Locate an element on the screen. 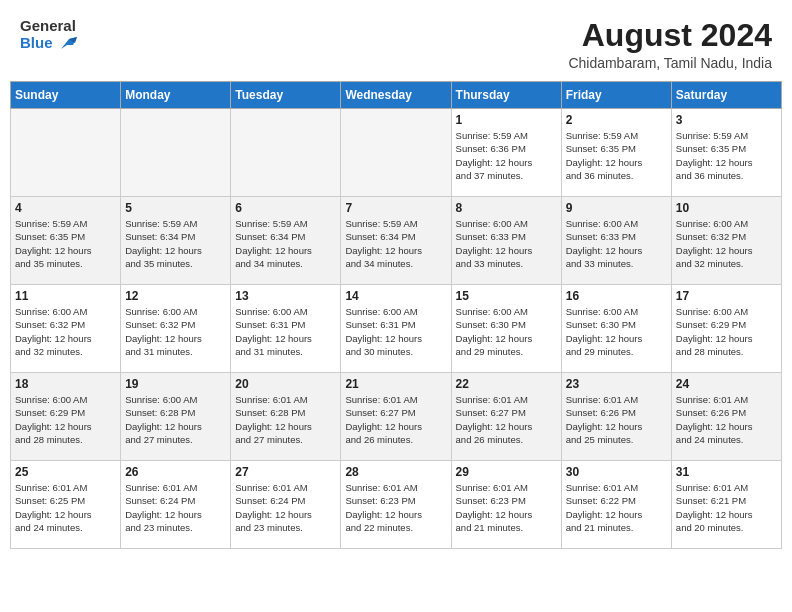 The width and height of the screenshot is (792, 612). calendar-cell: 10Sunrise: 6:00 AM Sunset: 6:32 PM Dayli… is located at coordinates (726, 241).